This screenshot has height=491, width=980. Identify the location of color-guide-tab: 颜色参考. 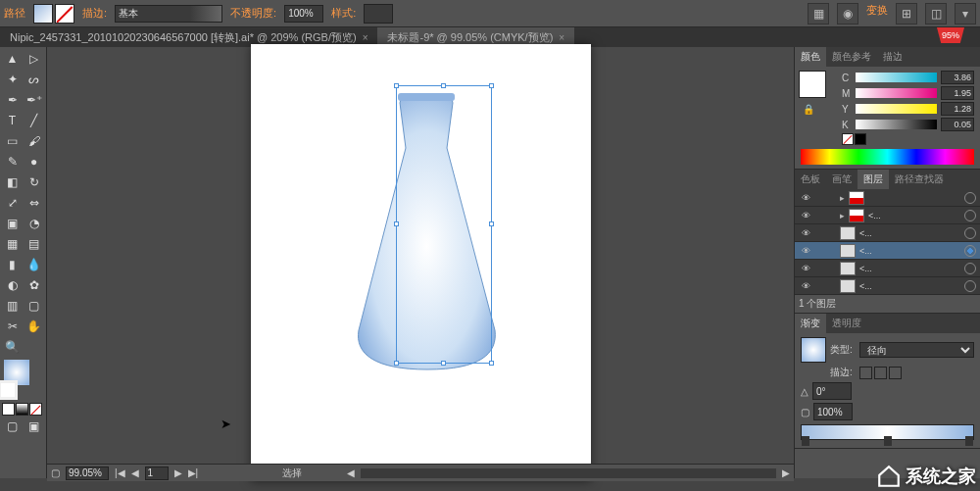
(852, 57).